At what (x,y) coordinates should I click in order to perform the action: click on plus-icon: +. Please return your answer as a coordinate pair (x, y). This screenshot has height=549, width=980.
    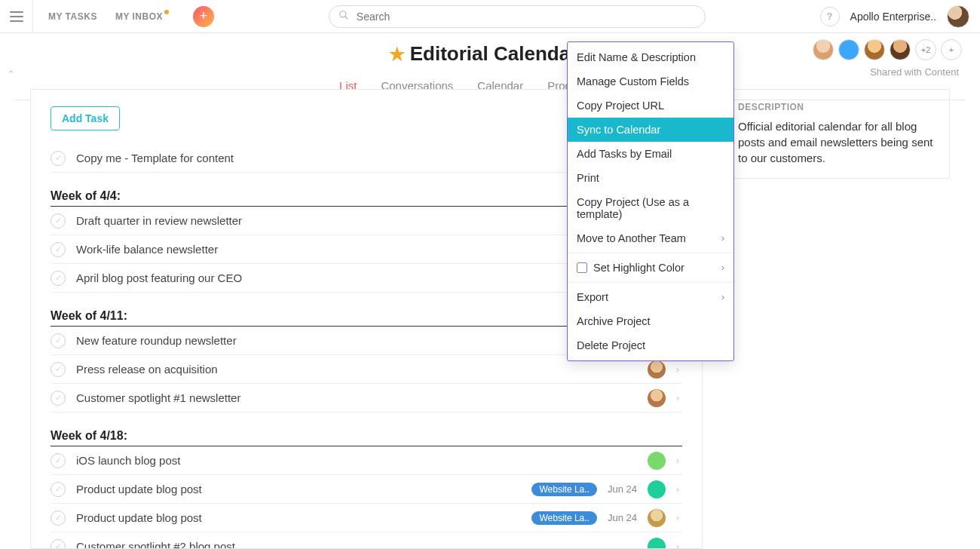
    Looking at the image, I should click on (204, 17).